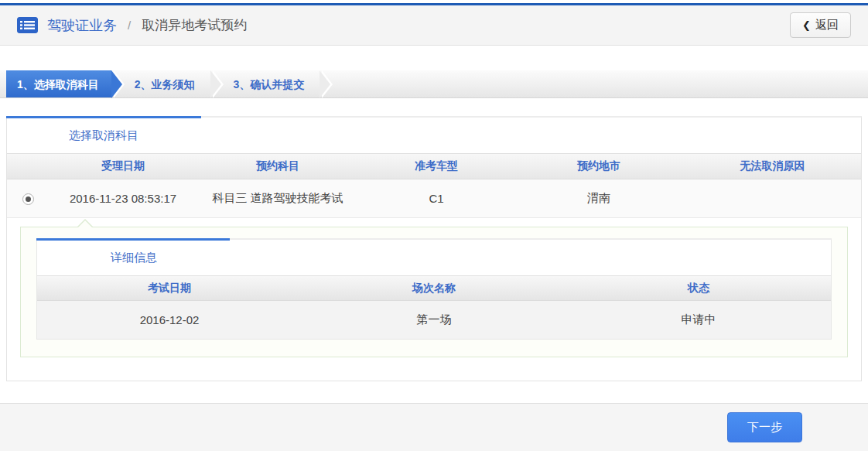 The image size is (868, 461). Describe the element at coordinates (699, 320) in the screenshot. I see `cell-status: 申请中` at that location.